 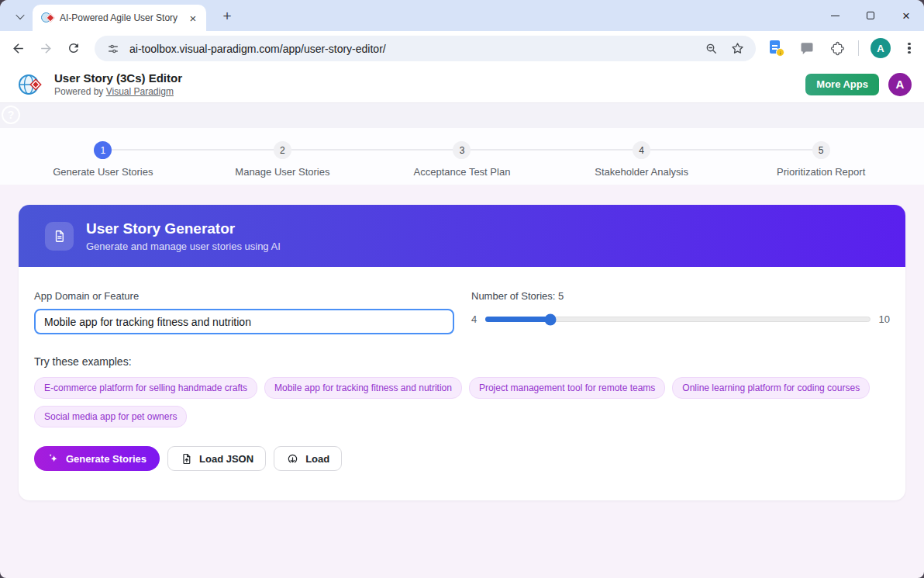 What do you see at coordinates (836, 16) in the screenshot?
I see `minimize-icon` at bounding box center [836, 16].